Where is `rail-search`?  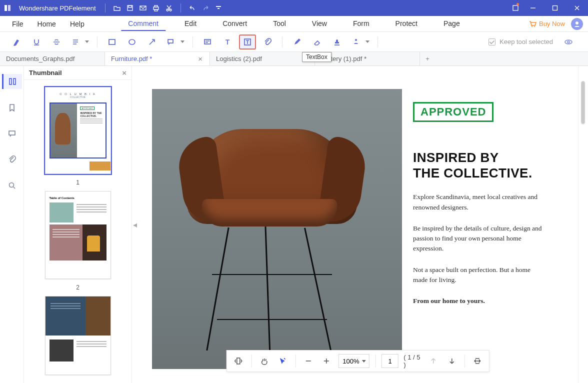
rail-search is located at coordinates (12, 186).